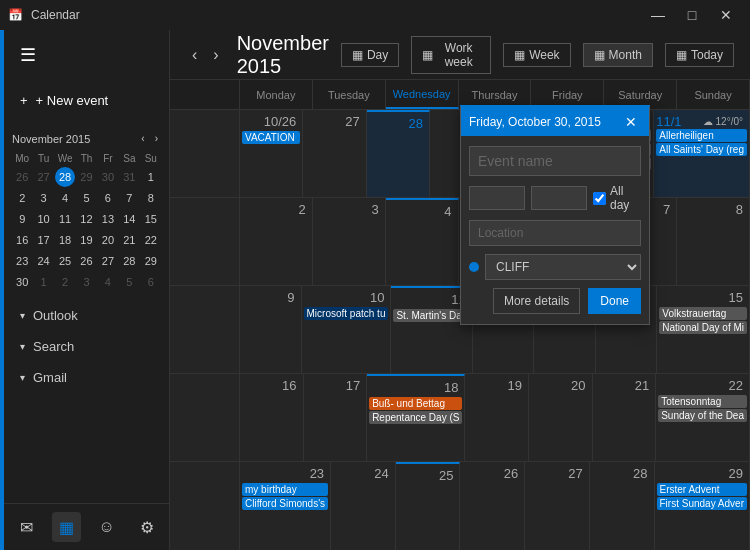  What do you see at coordinates (86, 100) in the screenshot?
I see `new-event-button: + + New event` at bounding box center [86, 100].